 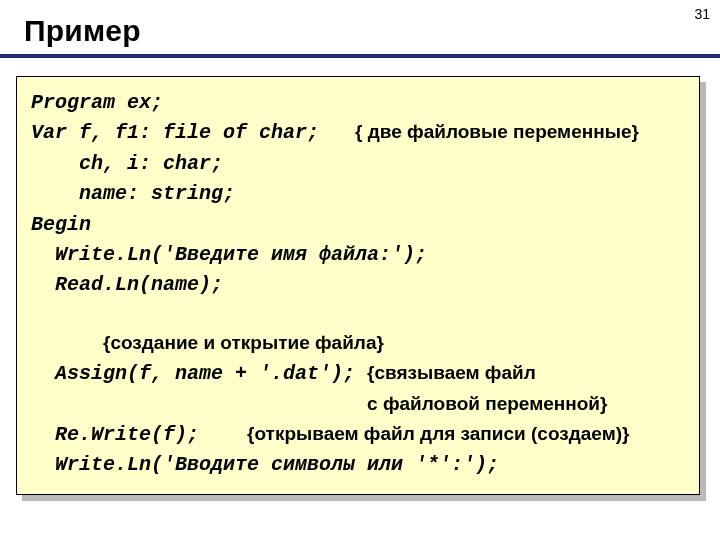 I want to click on code-text: Read.Ln(name);, so click(x=127, y=284).